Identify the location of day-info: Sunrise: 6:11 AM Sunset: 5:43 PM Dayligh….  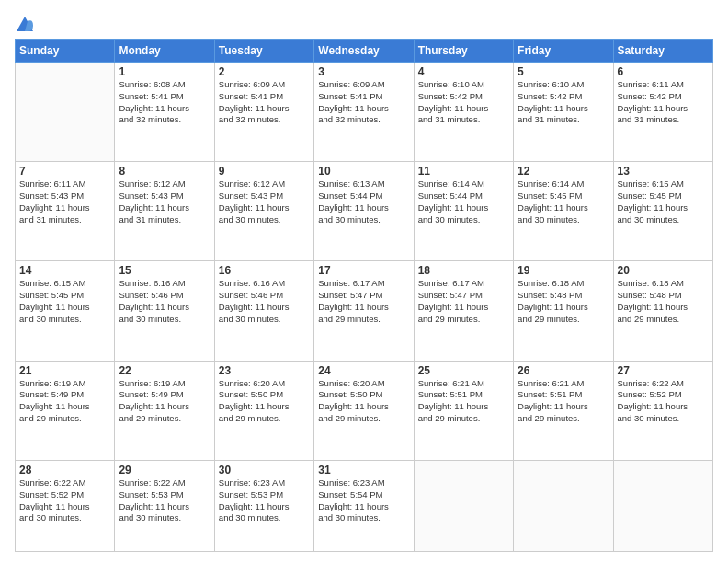
(64, 202).